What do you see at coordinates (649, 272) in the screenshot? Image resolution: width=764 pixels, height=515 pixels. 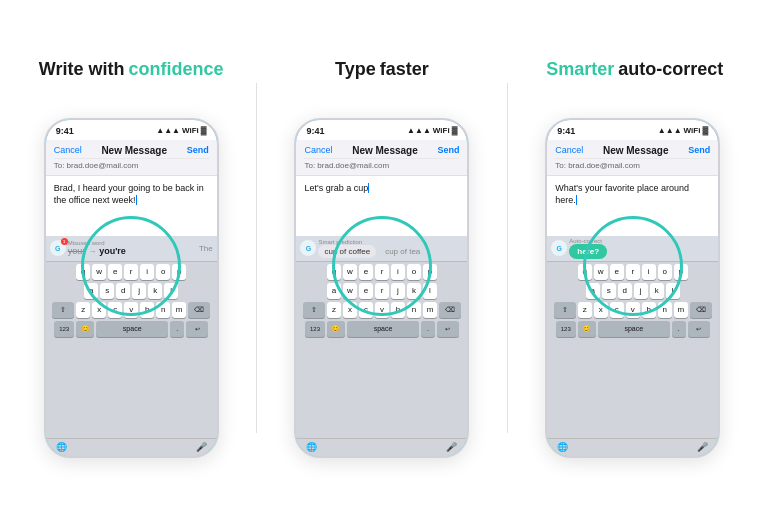 I see `key-i-3: i` at bounding box center [649, 272].